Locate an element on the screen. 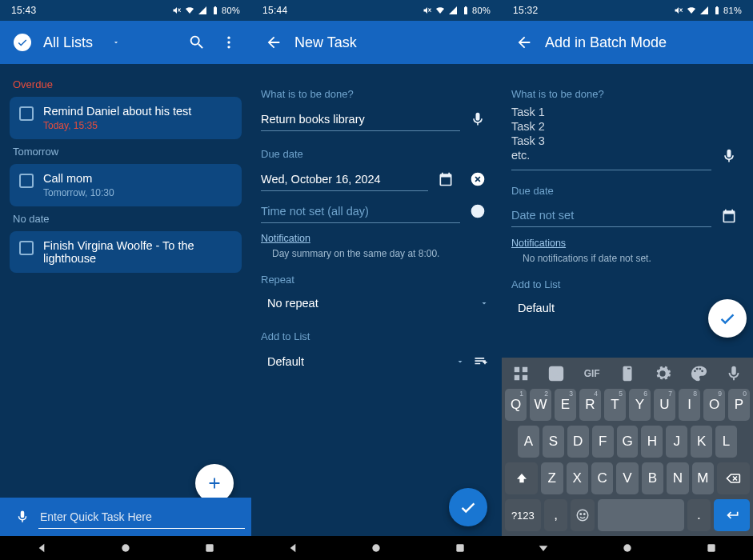  key-symbols: ?123 is located at coordinates (523, 515).